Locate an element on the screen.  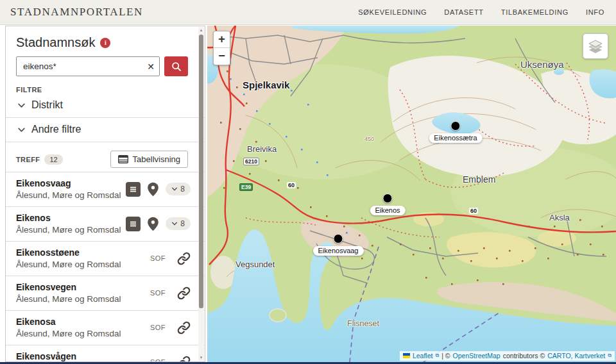
place-label-spjelkavik: Spjelkavik is located at coordinates (266, 85).